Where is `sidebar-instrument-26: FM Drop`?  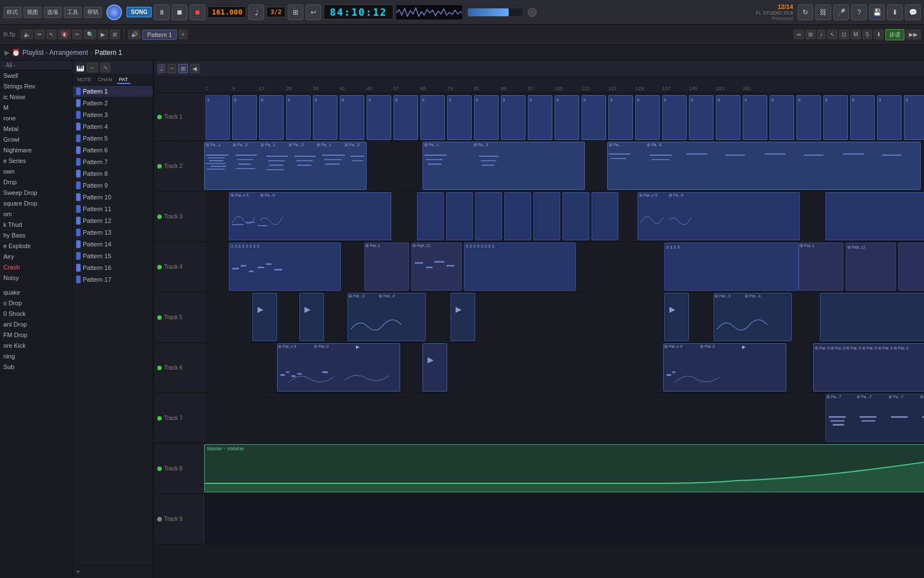
sidebar-instrument-26: FM Drop is located at coordinates (36, 335).